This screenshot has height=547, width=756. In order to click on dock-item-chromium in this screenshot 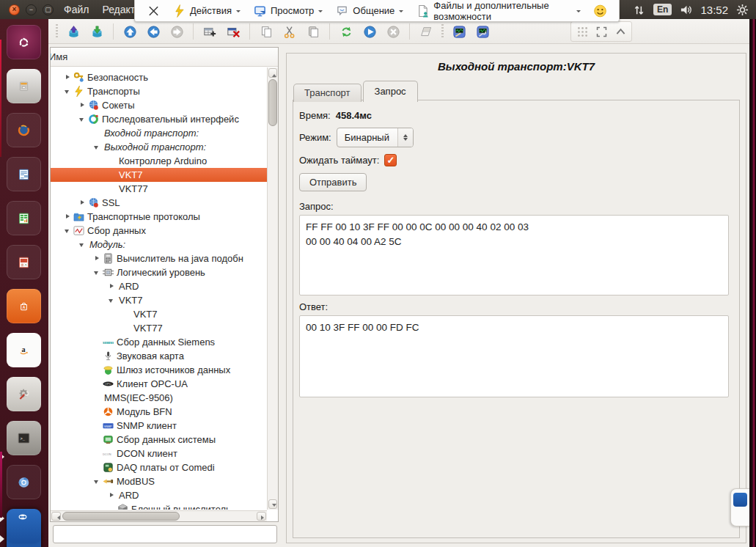, I will do `click(23, 482)`.